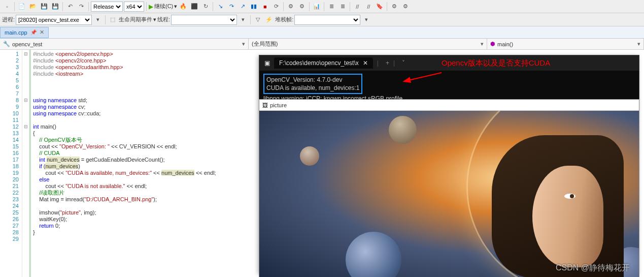  I want to click on restart-icon: ↻, so click(206, 7).